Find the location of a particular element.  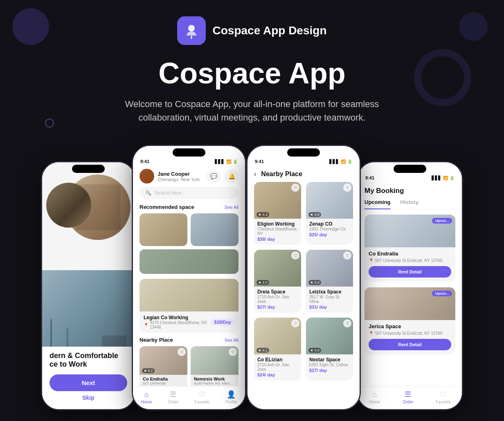

featured-addr: 📍 9175 Chestnut StreetRome, NY 13440 is located at coordinates (177, 325).